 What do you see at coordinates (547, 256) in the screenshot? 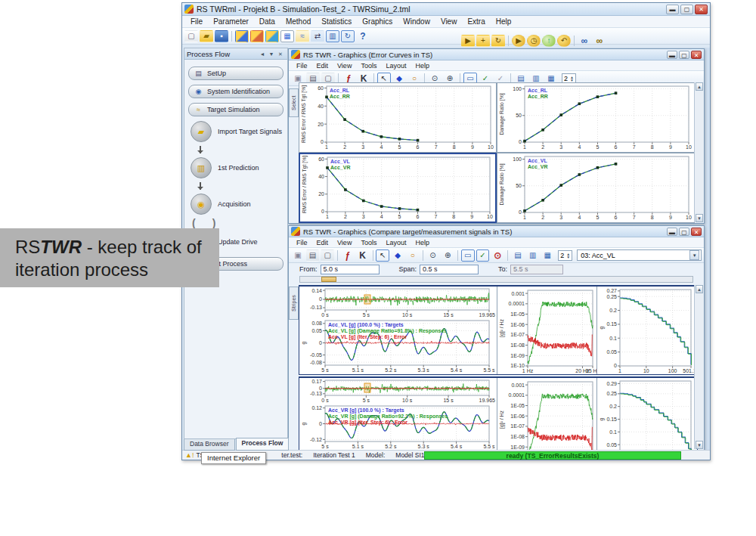
I see `grid-cells-icon: ▦` at bounding box center [547, 256].